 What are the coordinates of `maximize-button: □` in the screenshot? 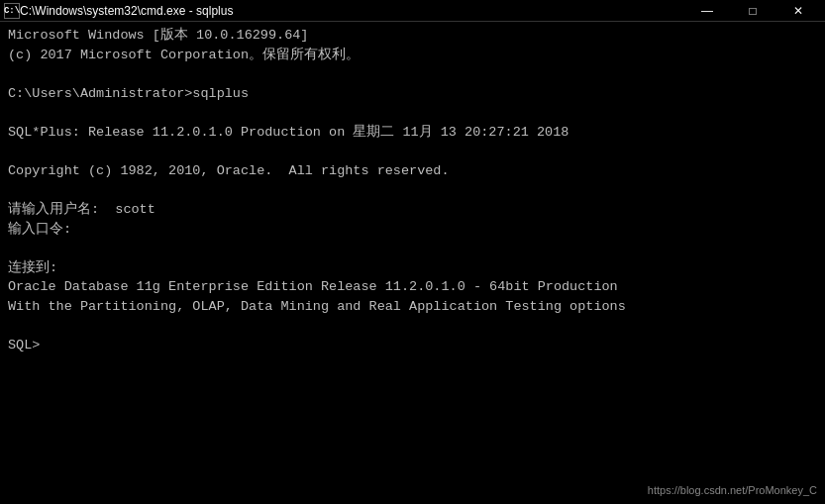 It's located at (753, 11).